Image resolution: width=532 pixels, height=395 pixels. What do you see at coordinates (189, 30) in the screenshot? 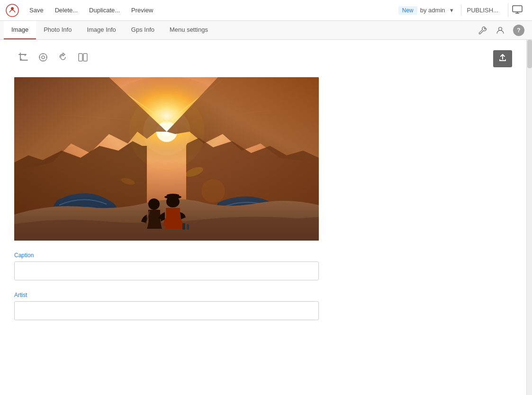
I see `tab-menu-settings: Menu settings` at bounding box center [189, 30].